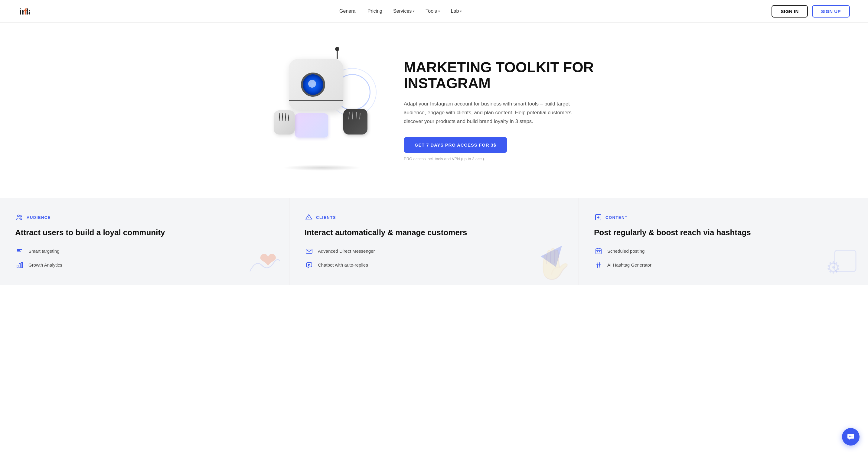  Describe the element at coordinates (309, 218) in the screenshot. I see `clients-tag-icon` at that location.